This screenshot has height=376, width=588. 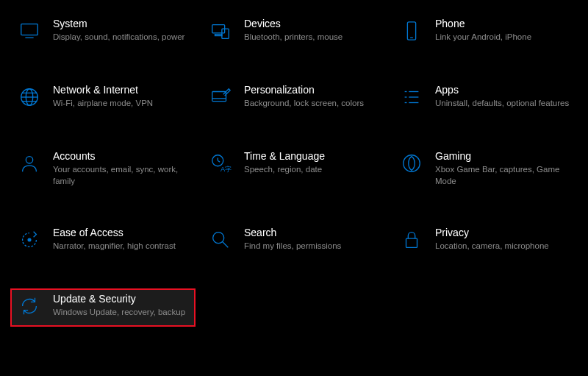 What do you see at coordinates (29, 97) in the screenshot?
I see `globe-icon` at bounding box center [29, 97].